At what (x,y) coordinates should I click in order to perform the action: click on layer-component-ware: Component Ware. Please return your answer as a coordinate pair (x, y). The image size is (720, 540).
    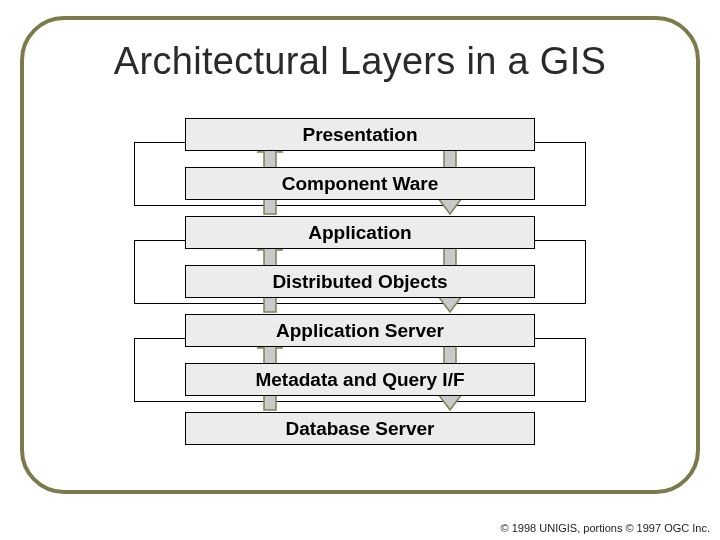
    Looking at the image, I should click on (360, 184).